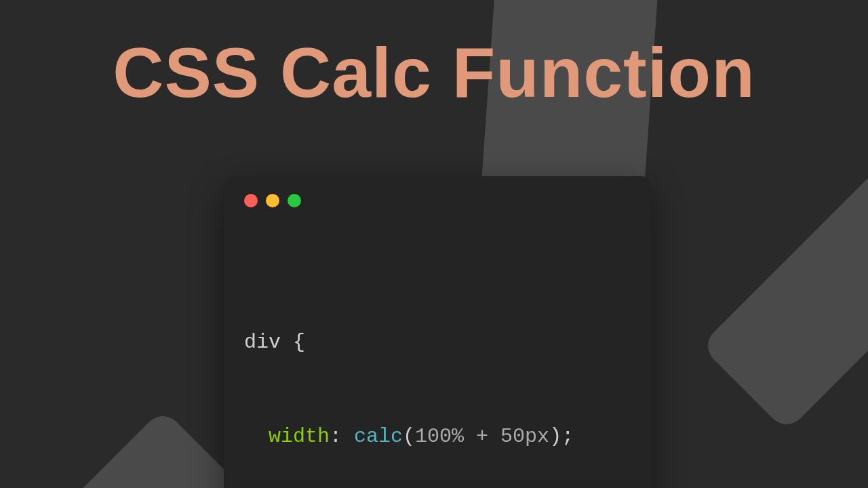 The image size is (868, 488). What do you see at coordinates (378, 436) in the screenshot?
I see `function: calc` at bounding box center [378, 436].